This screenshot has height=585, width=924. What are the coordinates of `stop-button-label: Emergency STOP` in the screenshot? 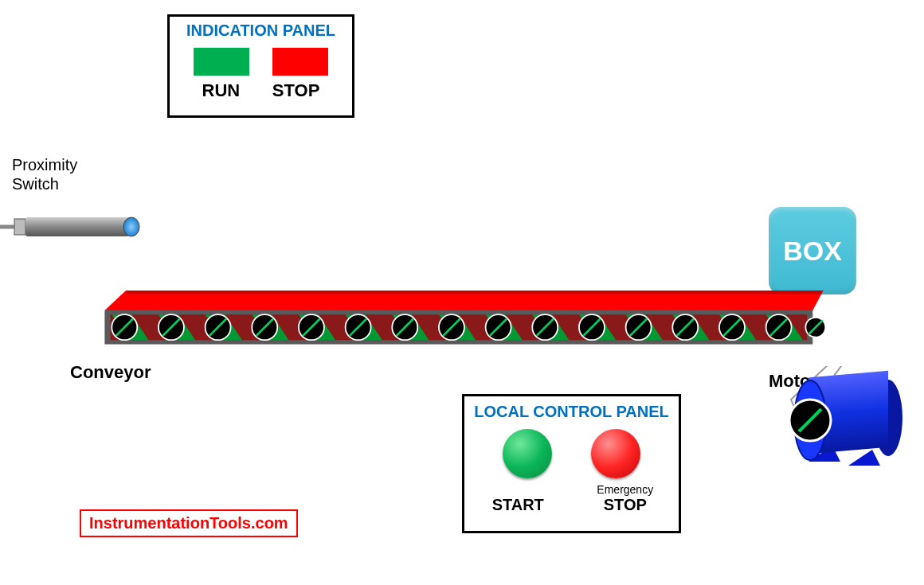 It's located at (626, 498).